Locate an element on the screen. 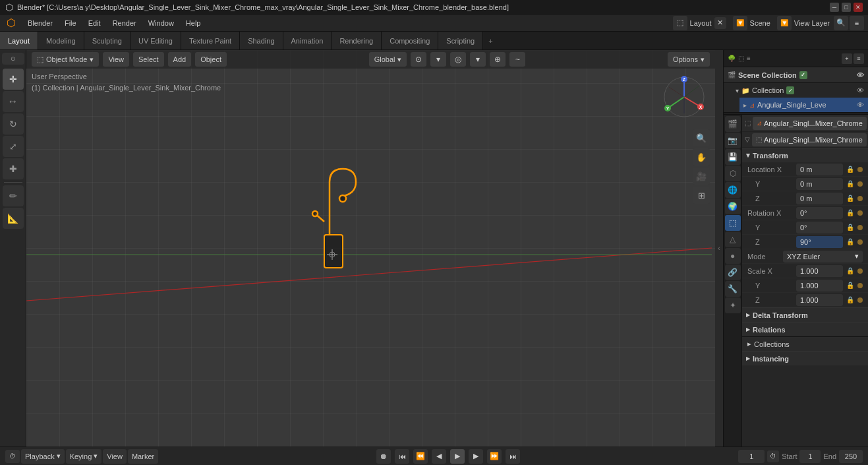 The image size is (868, 465). filter-icon-top: ≡ is located at coordinates (857, 23).